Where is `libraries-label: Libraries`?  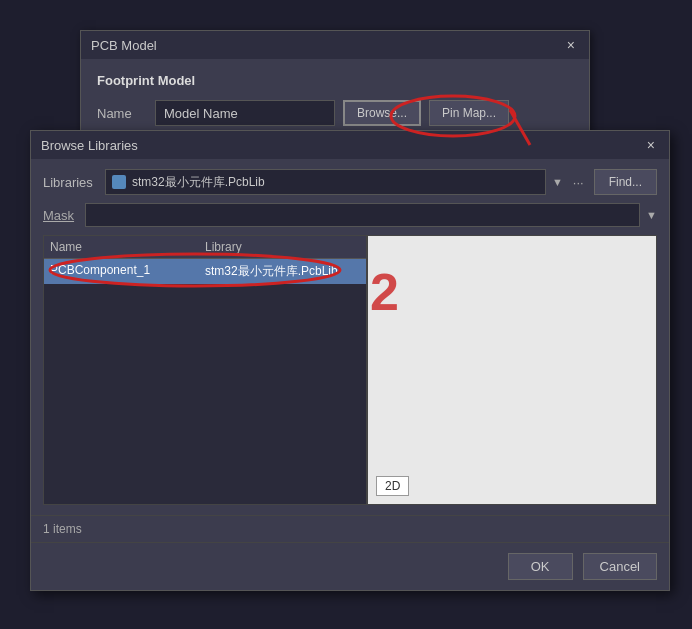
libraries-label: Libraries is located at coordinates (71, 182).